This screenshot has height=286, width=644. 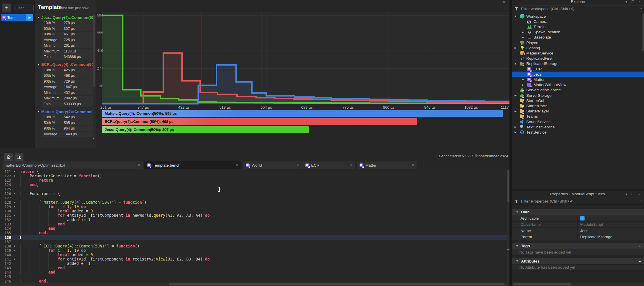 What do you see at coordinates (329, 165) in the screenshot?
I see `tab-ecr: ECR×` at bounding box center [329, 165].